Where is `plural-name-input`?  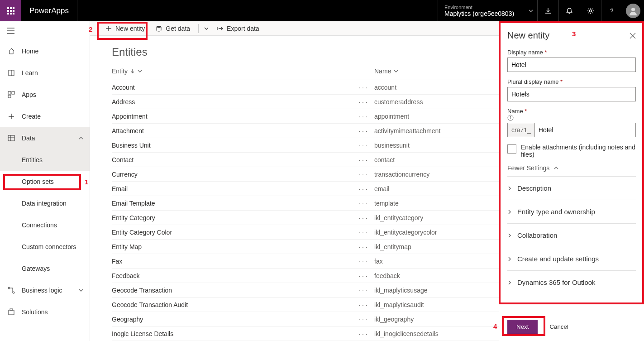
plural-name-input is located at coordinates (572, 94).